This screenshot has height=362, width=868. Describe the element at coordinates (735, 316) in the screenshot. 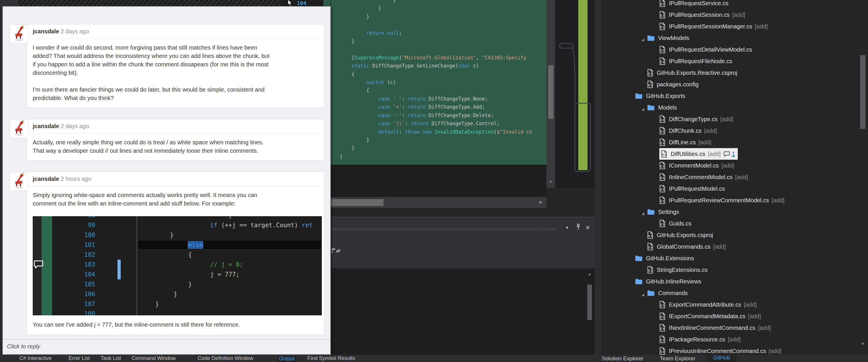

I see `tree-item-iexportcommandmetadata-cs: IExportCommandMetadata.cs[add]` at that location.